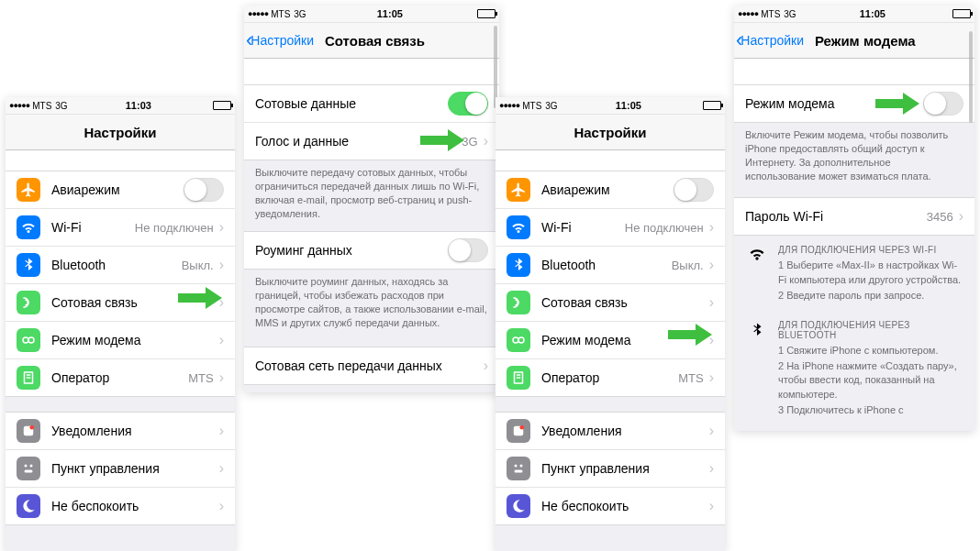 The image size is (980, 551). I want to click on wifi-instructions-header: ДЛЯ ПОДКЛЮЧЕНИЯ ЧЕРЕЗ WI-FI, so click(871, 249).